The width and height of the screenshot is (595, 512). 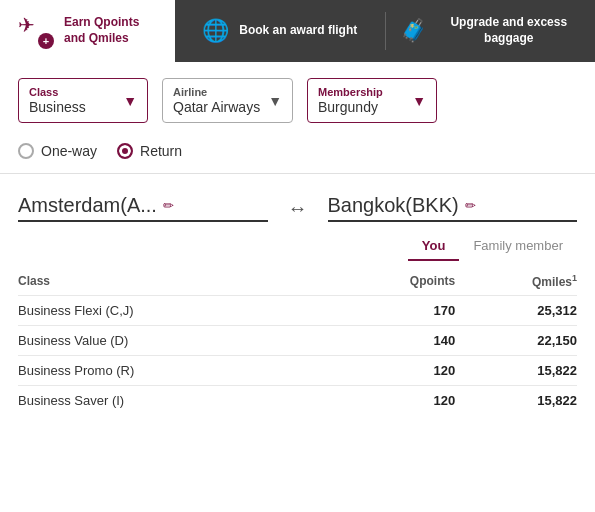 What do you see at coordinates (143, 208) in the screenshot?
I see `origin-value: Amsterdam(A... ✏` at bounding box center [143, 208].